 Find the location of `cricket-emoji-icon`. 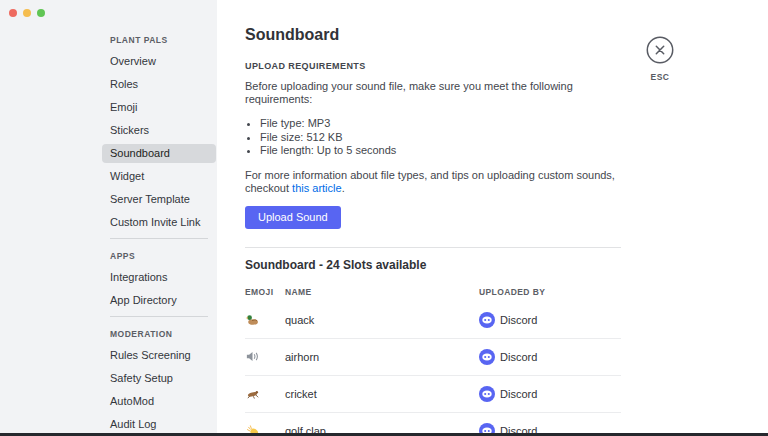

cricket-emoji-icon is located at coordinates (265, 394).